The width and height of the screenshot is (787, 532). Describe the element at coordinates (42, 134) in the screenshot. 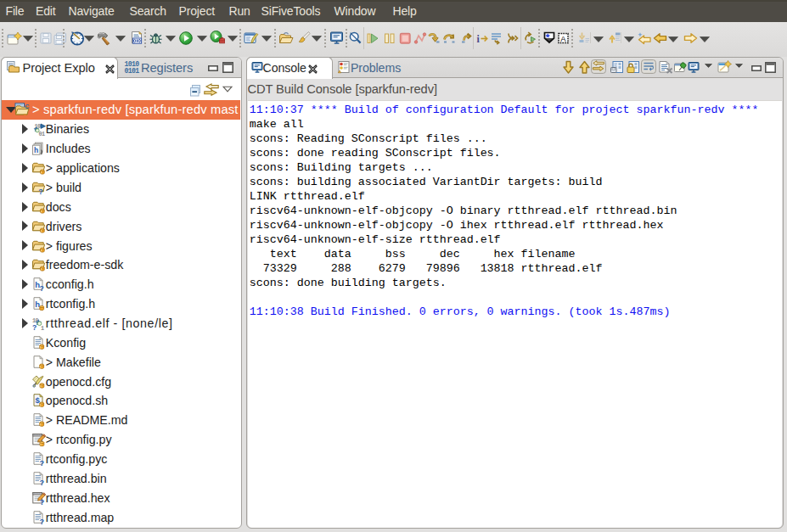

I see `svg-text: 01` at that location.